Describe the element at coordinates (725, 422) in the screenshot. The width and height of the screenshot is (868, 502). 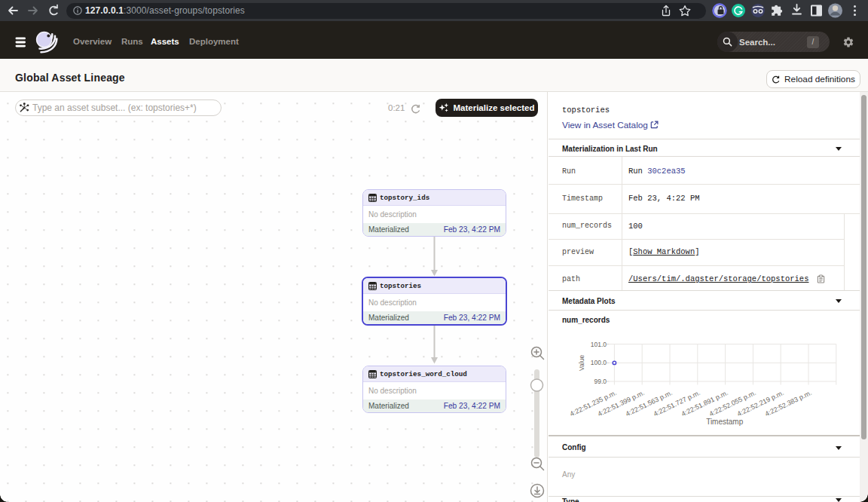
I see `svg-text: Timestamp` at that location.